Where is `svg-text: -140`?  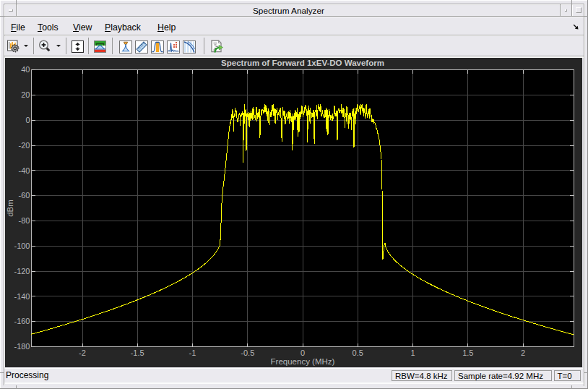 svg-text: -140 is located at coordinates (22, 296).